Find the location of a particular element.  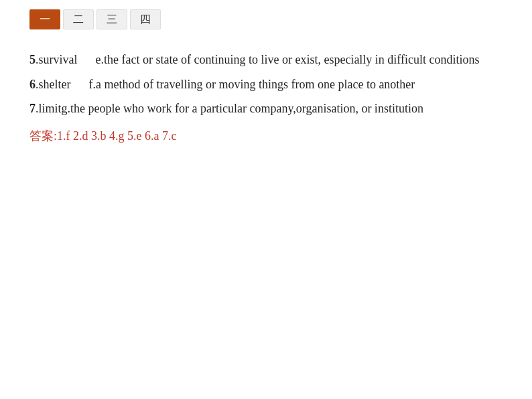

tab-4: 四 is located at coordinates (145, 19).